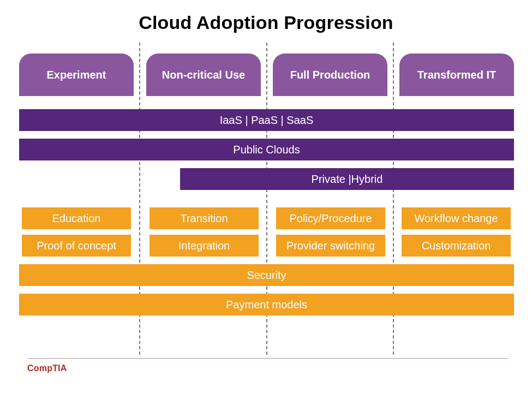 The height and width of the screenshot is (399, 532). What do you see at coordinates (331, 218) in the screenshot?
I see `box-policy-procedure: Policy/Procedure` at bounding box center [331, 218].